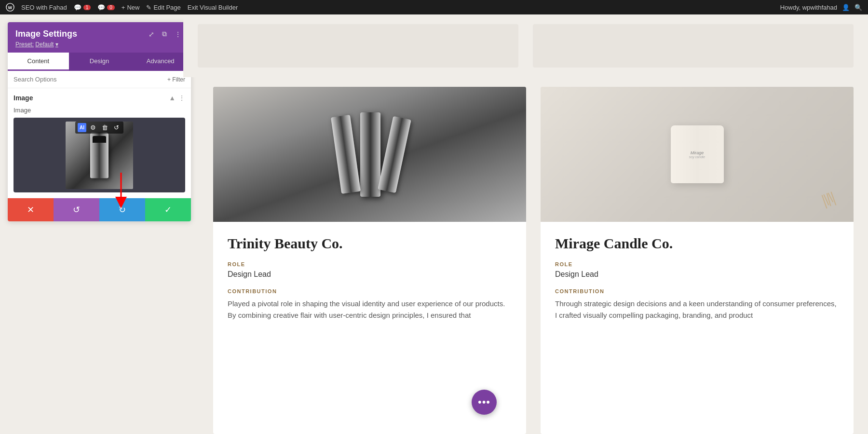  What do you see at coordinates (99, 210) in the screenshot?
I see `panel-actions: ✕ ↺ ↻ ✓` at bounding box center [99, 210].